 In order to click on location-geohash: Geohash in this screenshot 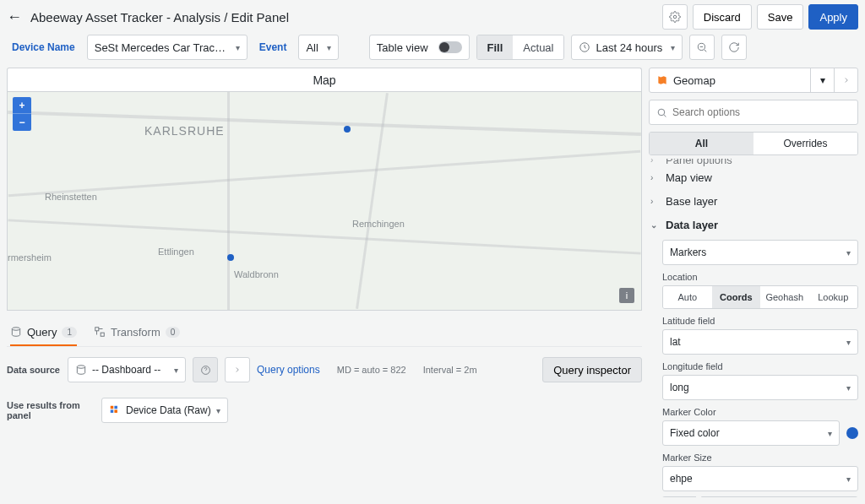, I will do `click(785, 297)`.